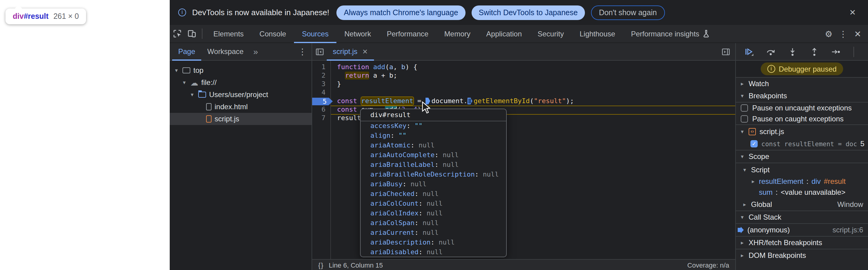 This screenshot has height=270, width=868. What do you see at coordinates (802, 144) in the screenshot?
I see `breakpoint-item: ✓const resultElement = doc⋯5` at bounding box center [802, 144].